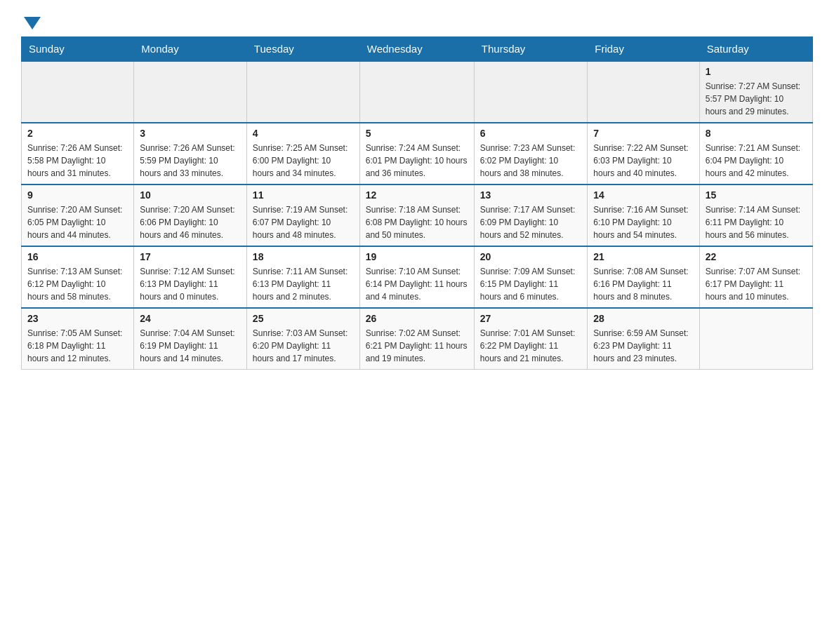 This screenshot has height=644, width=834. I want to click on calendar-cell: 20Sunrise: 7:09 AM Sunset: 6:15 PM Dayli…, so click(531, 277).